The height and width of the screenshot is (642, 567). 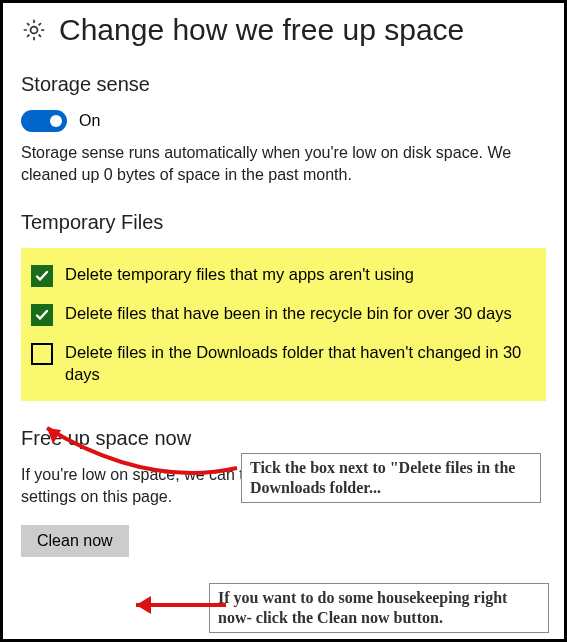 I want to click on gear-icon, so click(x=34, y=30).